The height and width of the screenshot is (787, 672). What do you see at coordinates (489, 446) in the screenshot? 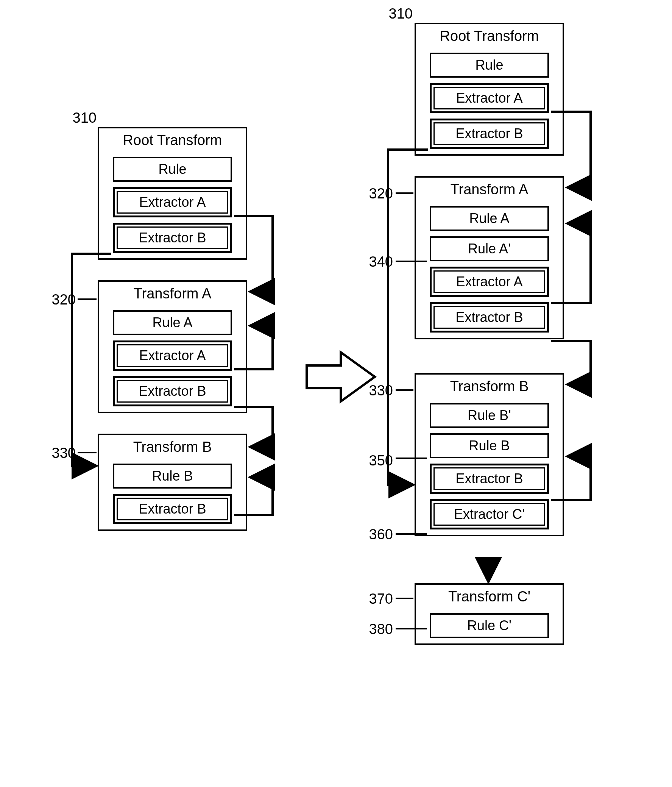
I see `right-transform-b-rule-b: Rule B` at bounding box center [489, 446].